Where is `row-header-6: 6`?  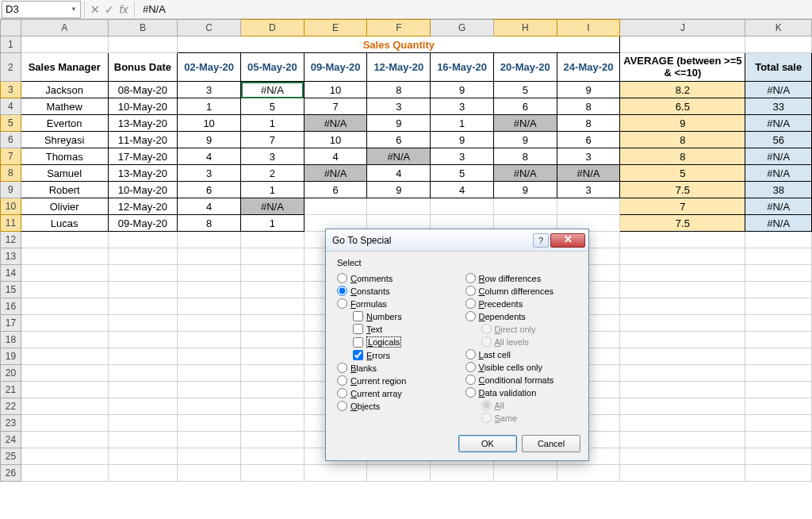
row-header-6: 6 is located at coordinates (11, 140).